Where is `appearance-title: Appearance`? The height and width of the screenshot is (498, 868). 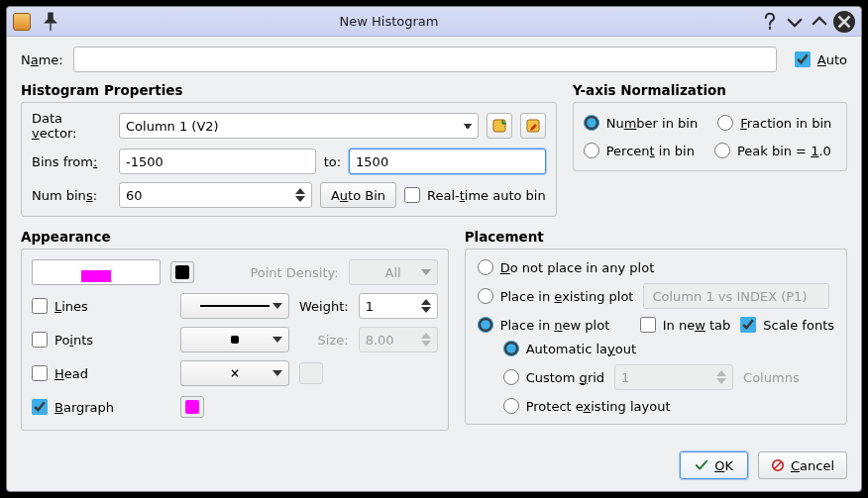 appearance-title: Appearance is located at coordinates (235, 237).